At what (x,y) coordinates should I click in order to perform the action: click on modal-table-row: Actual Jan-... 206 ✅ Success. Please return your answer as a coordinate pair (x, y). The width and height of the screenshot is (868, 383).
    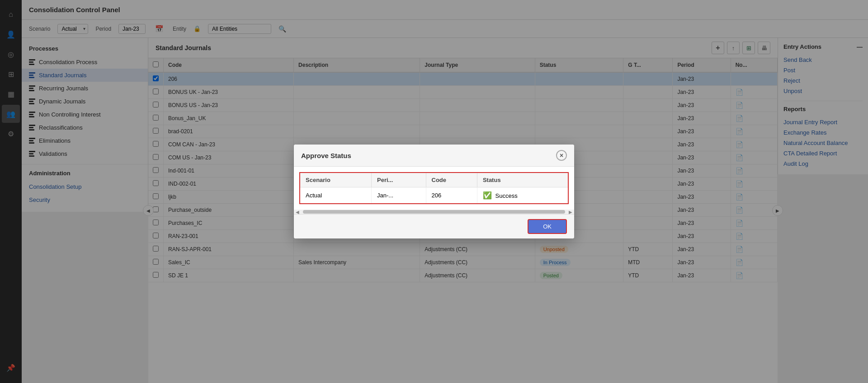
    Looking at the image, I should click on (434, 196).